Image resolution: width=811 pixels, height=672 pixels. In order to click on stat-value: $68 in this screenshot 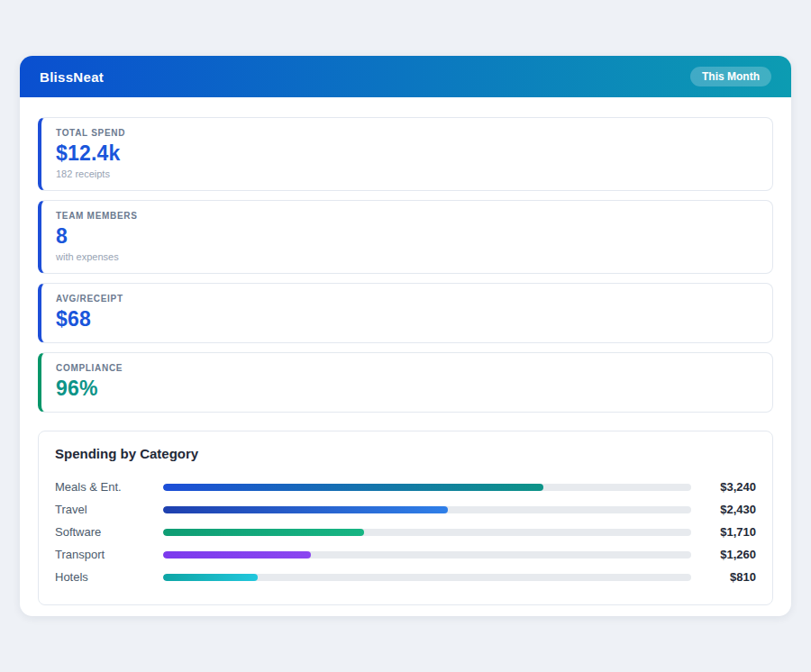, I will do `click(407, 319)`.